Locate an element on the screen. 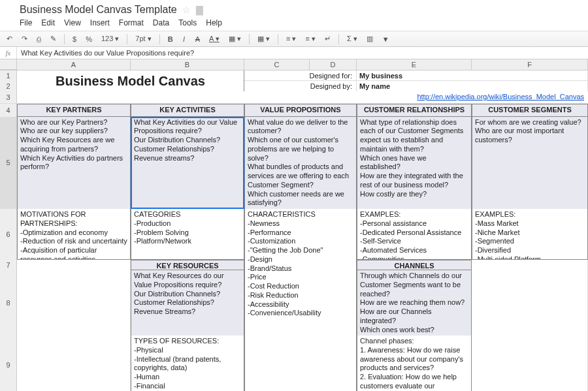  menu-insert: Insert is located at coordinates (100, 23).